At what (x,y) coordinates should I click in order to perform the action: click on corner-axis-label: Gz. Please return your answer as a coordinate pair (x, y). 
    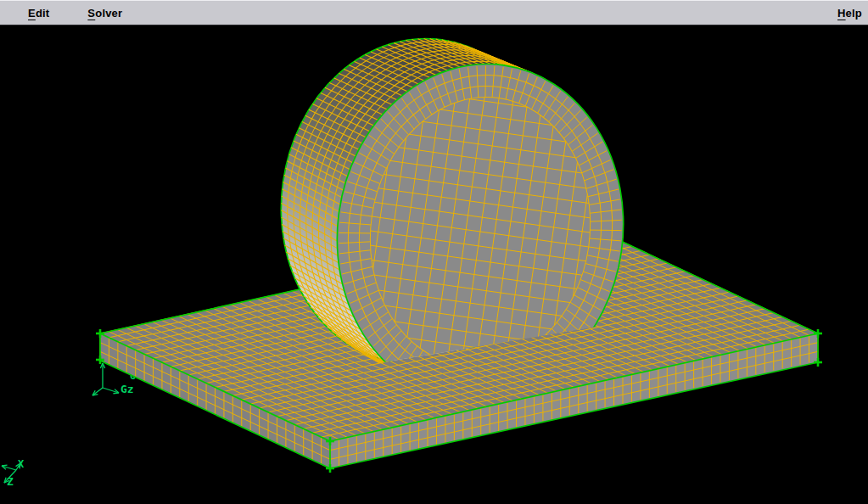
    Looking at the image, I should click on (127, 389).